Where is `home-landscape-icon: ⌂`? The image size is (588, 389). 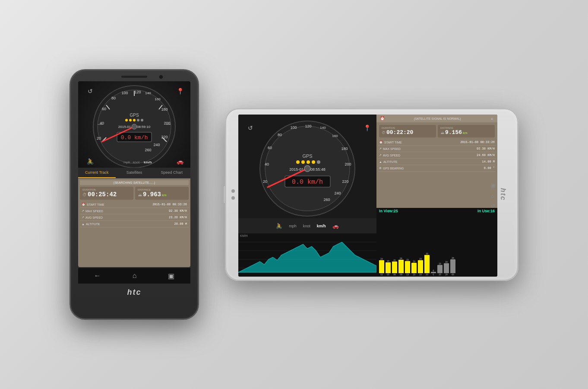
home-landscape-icon: ⌂ is located at coordinates (493, 196).